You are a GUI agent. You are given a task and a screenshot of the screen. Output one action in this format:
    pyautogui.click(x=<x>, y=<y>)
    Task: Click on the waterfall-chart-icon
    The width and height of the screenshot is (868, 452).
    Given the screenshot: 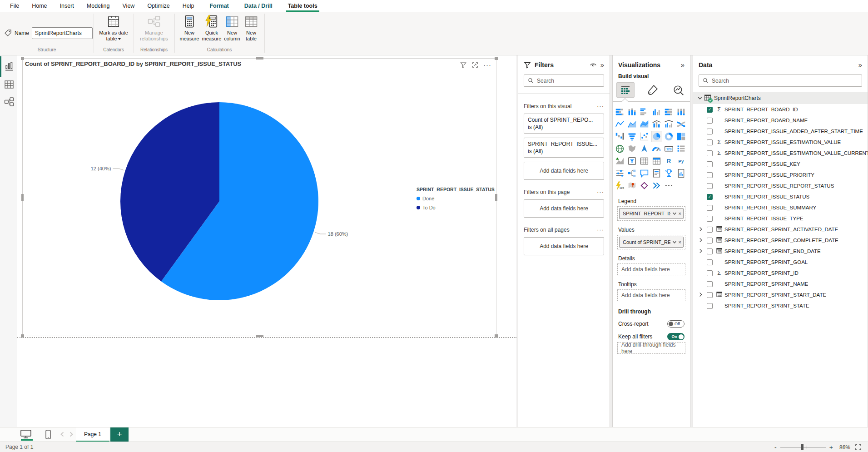 What is the action you would take?
    pyautogui.click(x=620, y=136)
    